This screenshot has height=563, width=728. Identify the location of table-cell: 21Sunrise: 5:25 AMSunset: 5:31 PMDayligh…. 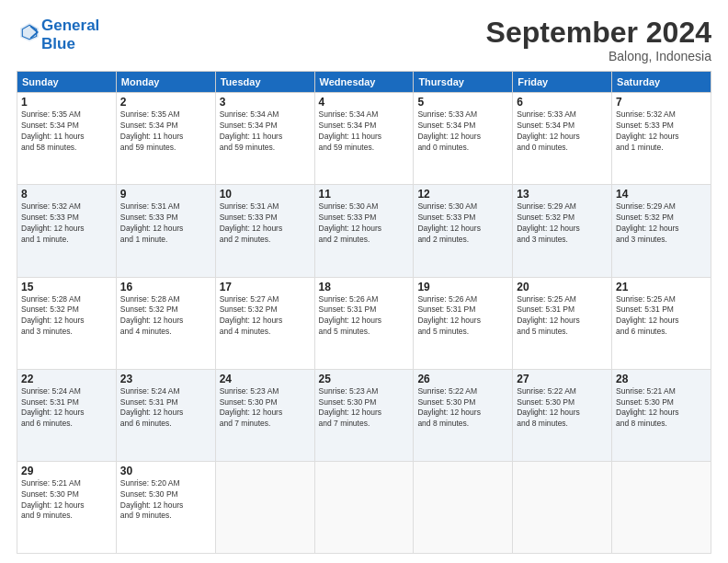
(662, 323).